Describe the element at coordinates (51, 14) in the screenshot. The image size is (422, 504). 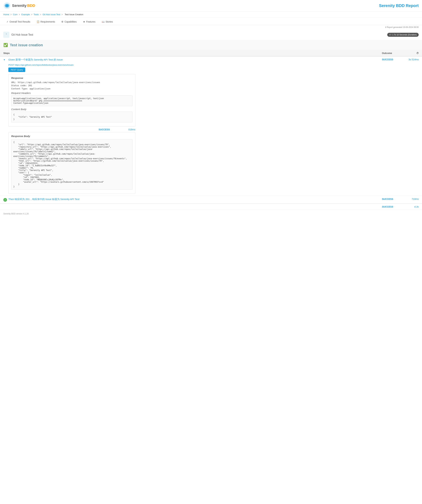
I see `breadcrumb-github-issue-test: Git Hub Issue Test` at that location.